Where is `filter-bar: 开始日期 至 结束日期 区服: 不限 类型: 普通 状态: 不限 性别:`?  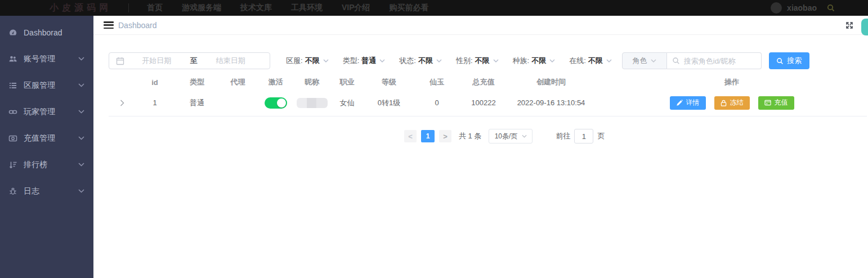 filter-bar: 开始日期 至 结束日期 区服: 不限 类型: 普通 状态: 不限 性别: is located at coordinates (459, 61).